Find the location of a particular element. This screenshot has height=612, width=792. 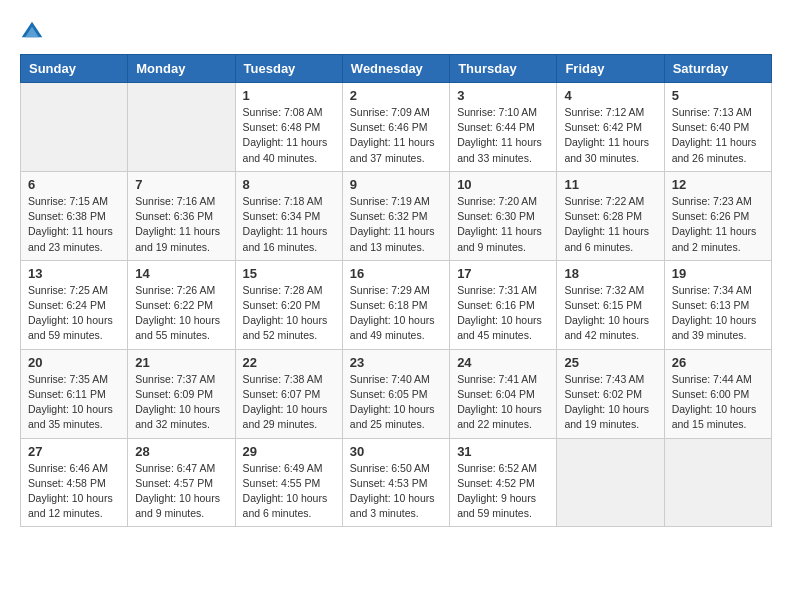

calendar-cell: 28Sunrise: 6:47 AM Sunset: 4:57 PM Dayli… is located at coordinates (182, 482).